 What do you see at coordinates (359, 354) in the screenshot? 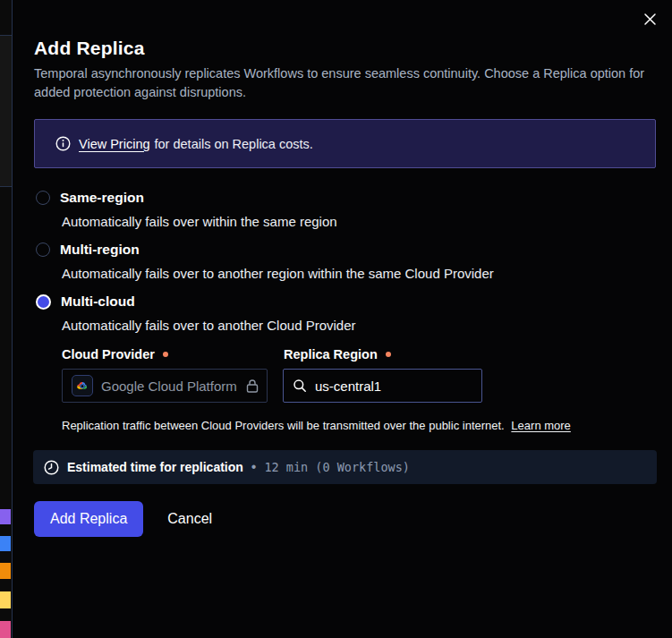
I see `field-labels-row: Cloud Provider Replica Region` at bounding box center [359, 354].